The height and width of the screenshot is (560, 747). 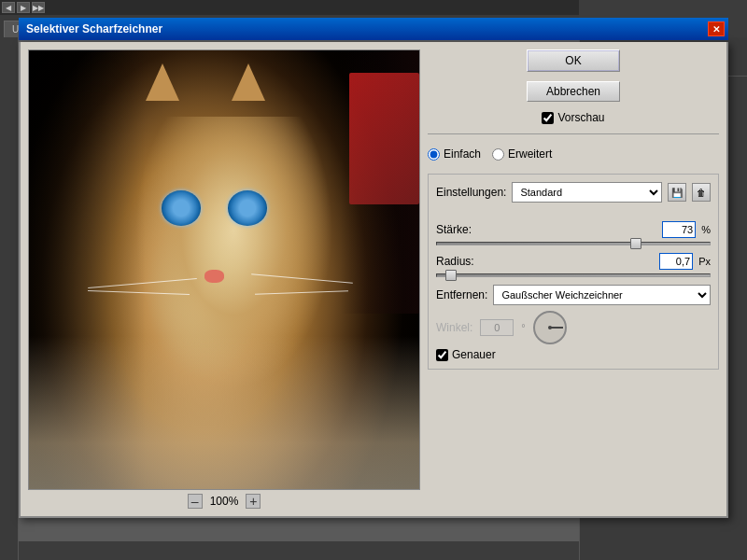 What do you see at coordinates (676, 261) in the screenshot?
I see `radius-input` at bounding box center [676, 261].